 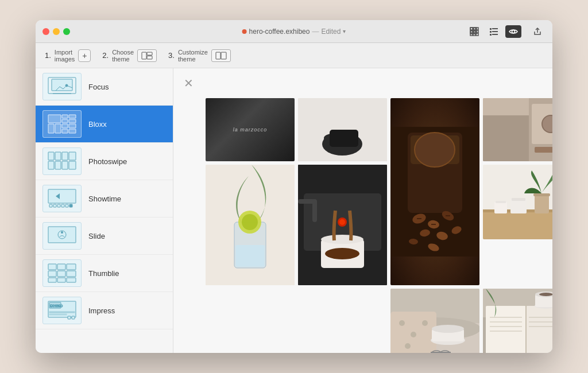 I want to click on choose-theme-button, so click(x=147, y=56).